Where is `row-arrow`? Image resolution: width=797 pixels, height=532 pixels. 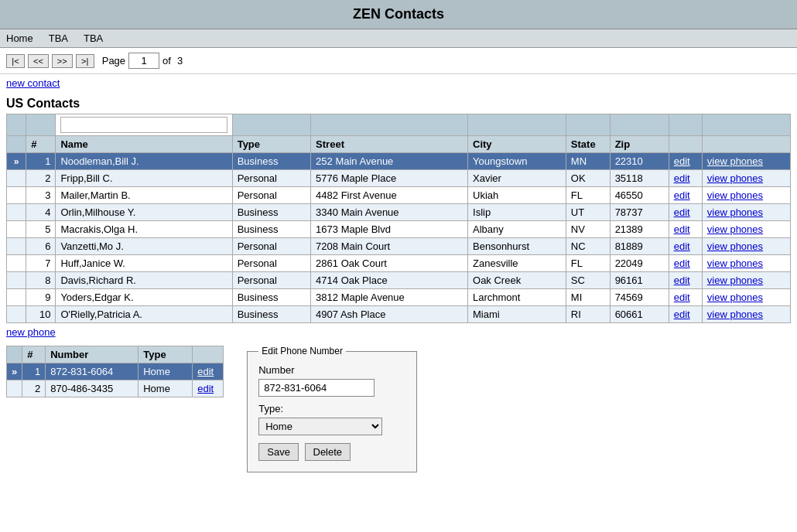 row-arrow is located at coordinates (17, 315).